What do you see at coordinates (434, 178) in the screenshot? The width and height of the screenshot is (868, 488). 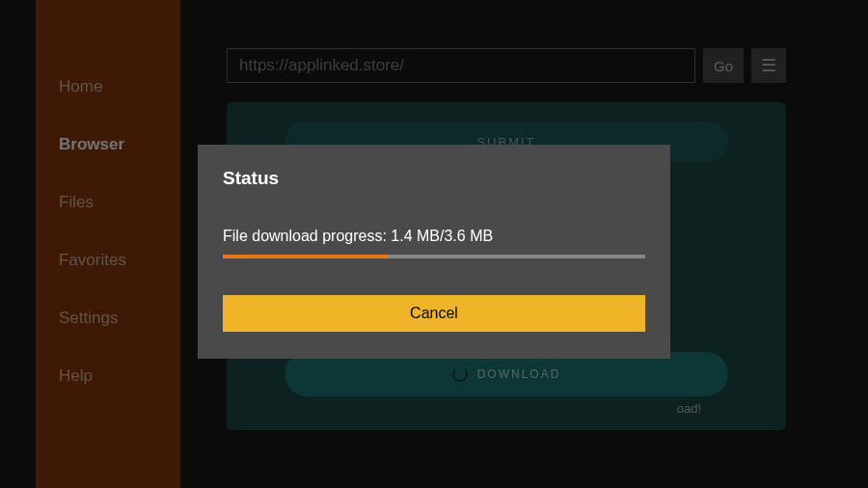 I see `dialog-title: Status` at bounding box center [434, 178].